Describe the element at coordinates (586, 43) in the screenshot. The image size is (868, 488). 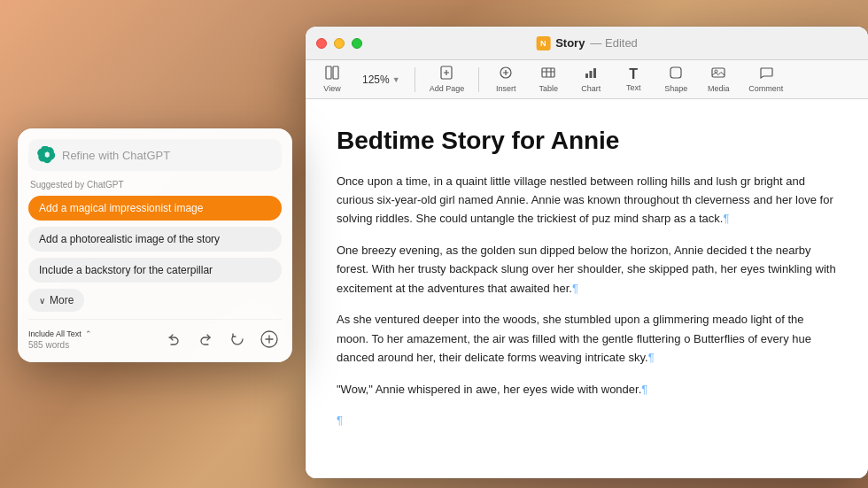
I see `title-bar: N Story — Edited` at that location.